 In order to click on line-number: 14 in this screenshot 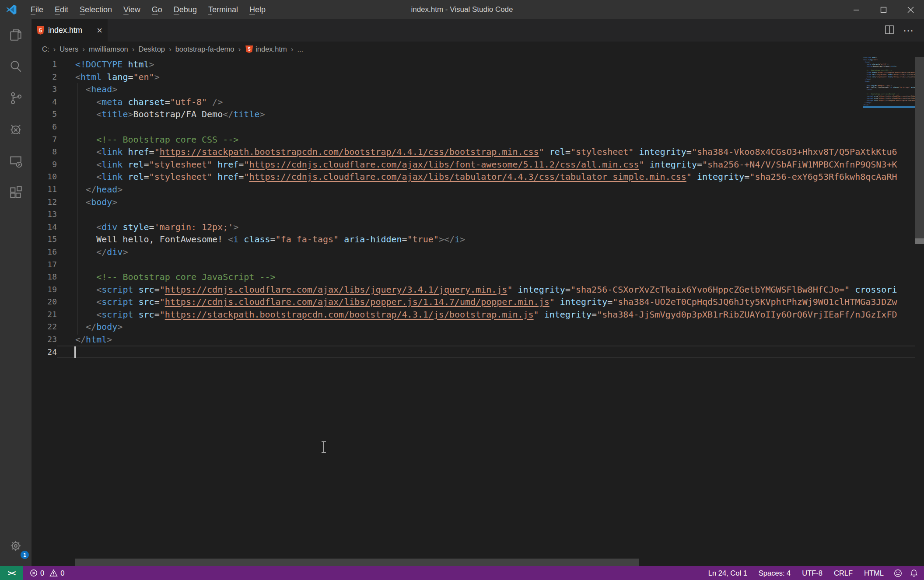, I will do `click(44, 227)`.